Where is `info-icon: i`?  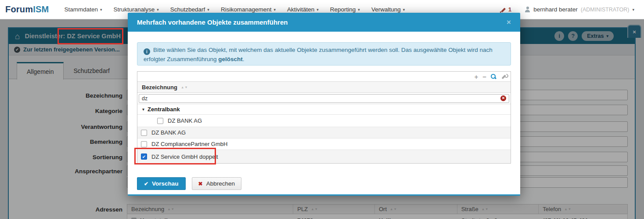
info-icon: i is located at coordinates (147, 52).